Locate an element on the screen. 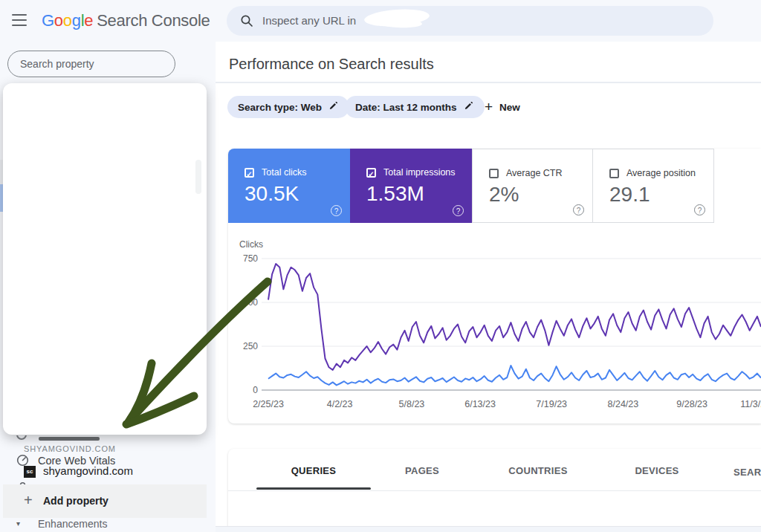 The image size is (761, 532). enhancements-label: Enhancements is located at coordinates (73, 524).